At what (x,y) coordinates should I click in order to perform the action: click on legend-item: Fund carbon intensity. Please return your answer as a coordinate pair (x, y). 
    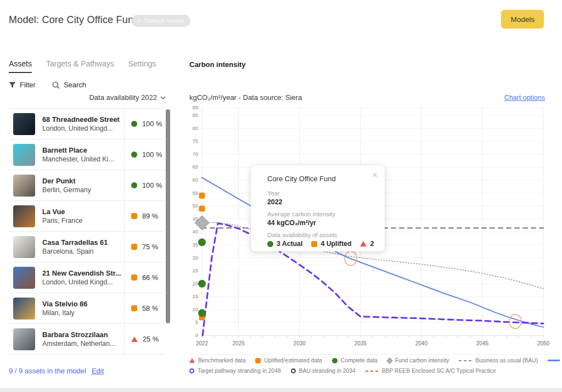
    Looking at the image, I should click on (418, 360).